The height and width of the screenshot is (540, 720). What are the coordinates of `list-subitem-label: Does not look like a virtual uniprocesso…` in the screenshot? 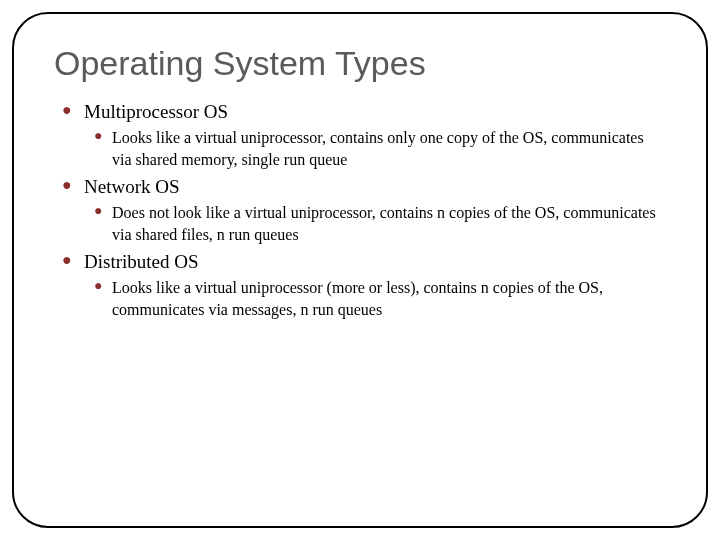 It's located at (389, 224).